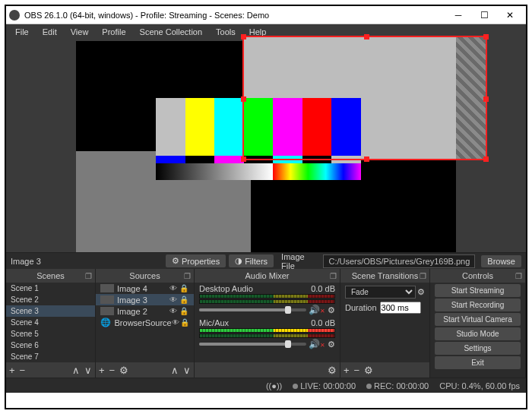 The height and width of the screenshot is (414, 532). Describe the element at coordinates (477, 319) in the screenshot. I see `start-virtual-camera-button: Start Virtual Camera` at that location.